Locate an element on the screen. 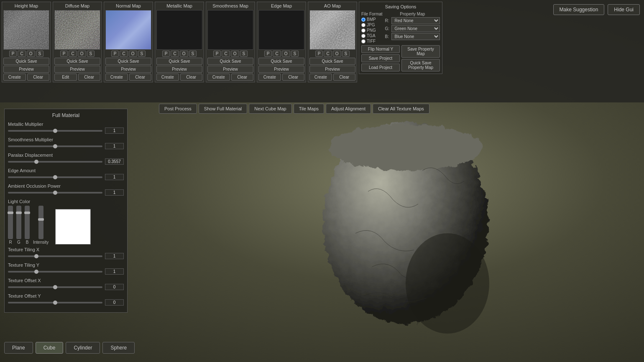  texture-offset-x-track is located at coordinates (55, 287).